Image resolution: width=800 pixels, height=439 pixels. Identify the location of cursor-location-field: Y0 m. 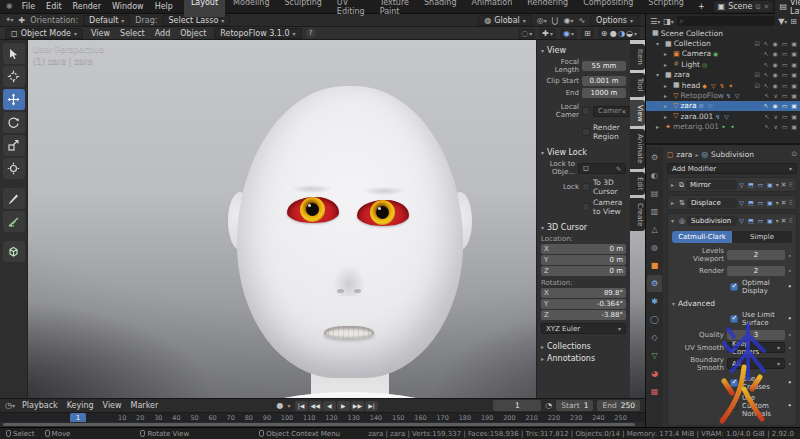
(584, 260).